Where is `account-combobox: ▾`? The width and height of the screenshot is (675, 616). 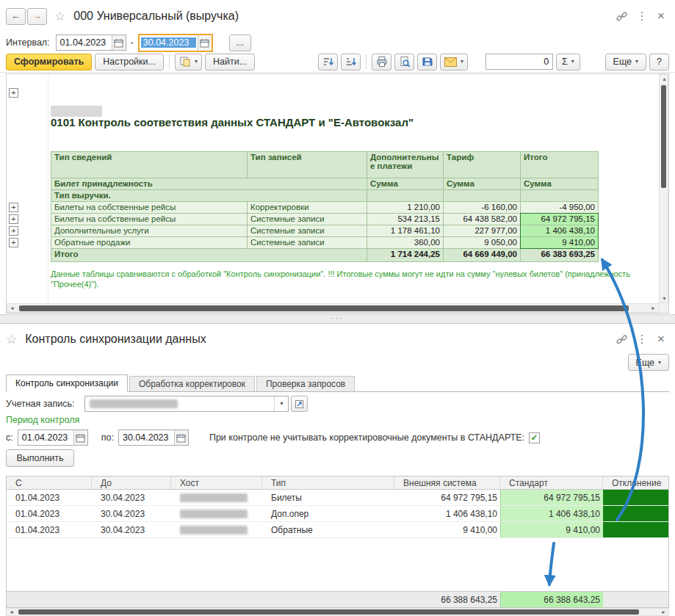
account-combobox: ▾ is located at coordinates (187, 404).